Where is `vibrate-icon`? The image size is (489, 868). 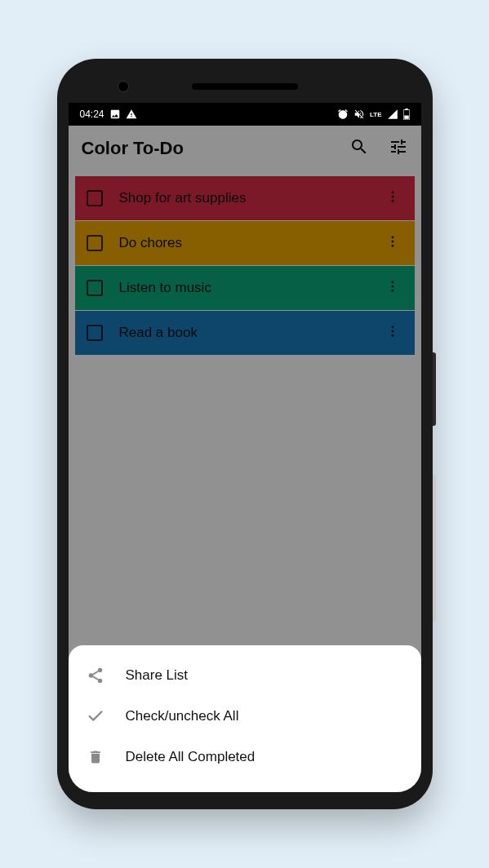
vibrate-icon is located at coordinates (359, 114).